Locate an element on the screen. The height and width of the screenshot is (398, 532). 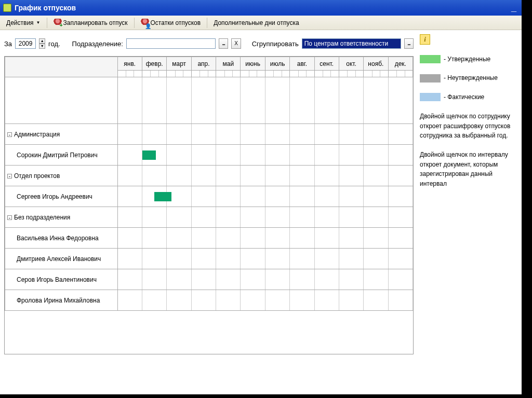
employee-row: Васильева Инна Федоровна is located at coordinates (209, 238).